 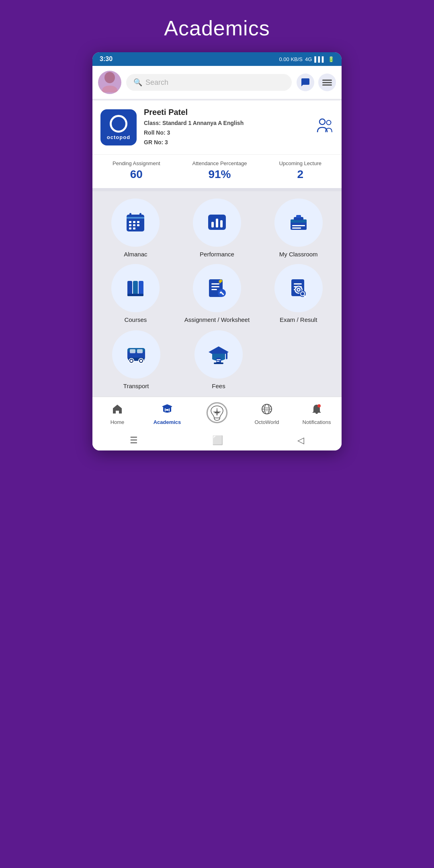 I want to click on stats-row: Pending Assignment 60 Attendance Percent…, so click(x=217, y=171).